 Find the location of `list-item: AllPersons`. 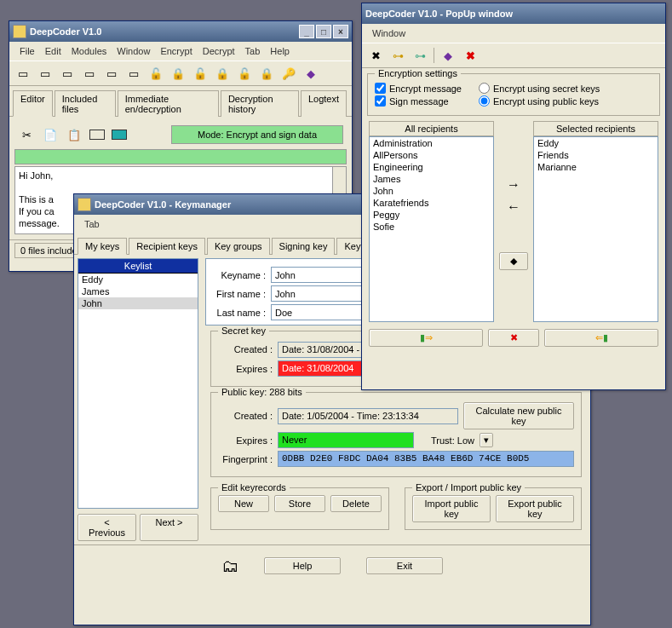

list-item: AllPersons is located at coordinates (431, 155).